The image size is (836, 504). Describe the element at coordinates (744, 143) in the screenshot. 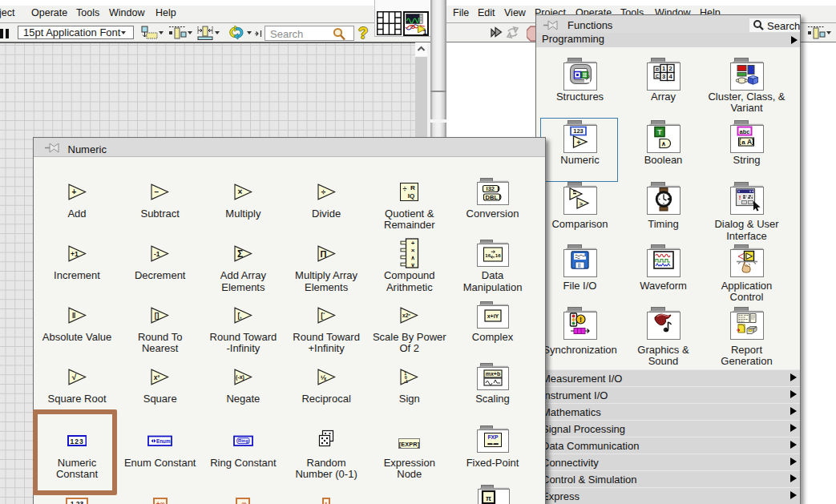

I see `svg-text: a` at that location.